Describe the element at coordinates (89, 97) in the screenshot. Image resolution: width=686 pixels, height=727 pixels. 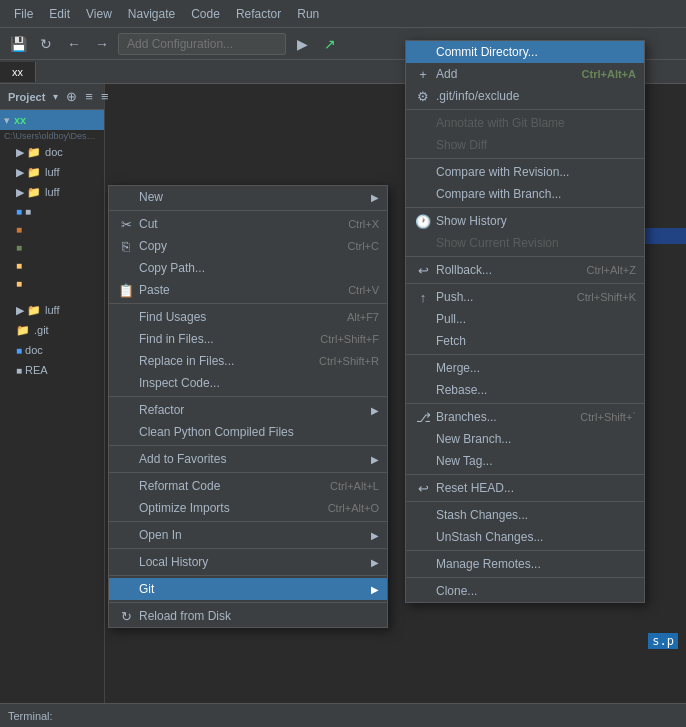
I see `panel-list-icon: ≡` at that location.